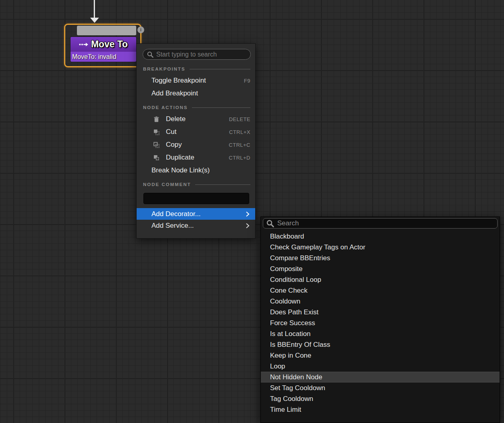  I want to click on menu-item-add-decorator: Add Decorator..., so click(196, 214).